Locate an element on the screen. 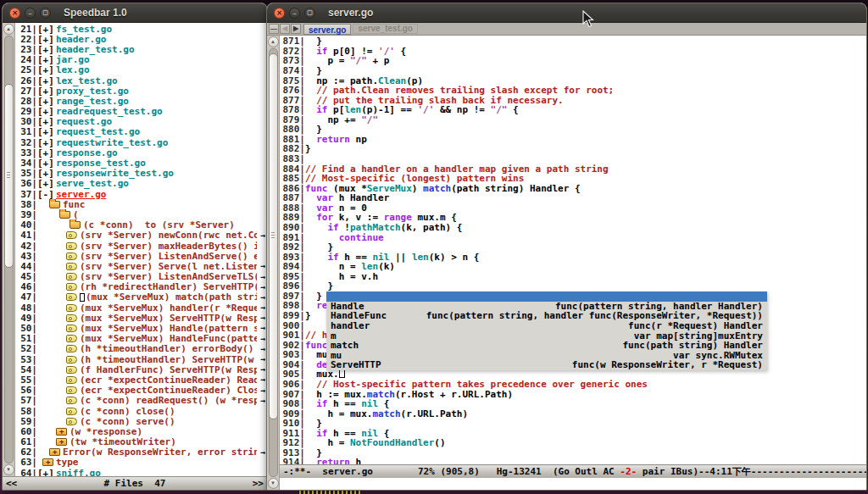 Image resolution: width=868 pixels, height=494 pixels. code-line: 894| n = len(k) is located at coordinates (573, 267).